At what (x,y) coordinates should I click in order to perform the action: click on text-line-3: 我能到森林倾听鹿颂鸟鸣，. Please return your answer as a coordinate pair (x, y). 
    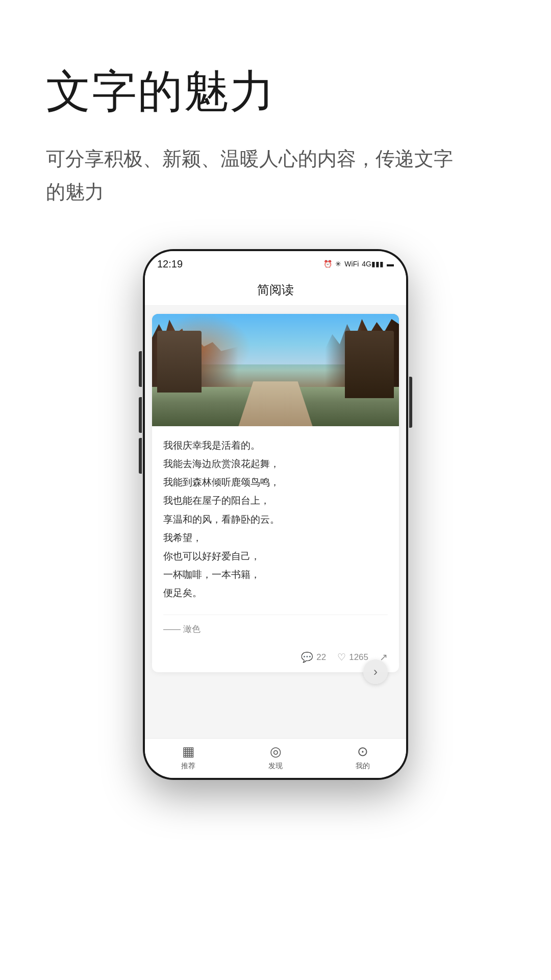
    Looking at the image, I should click on (276, 482).